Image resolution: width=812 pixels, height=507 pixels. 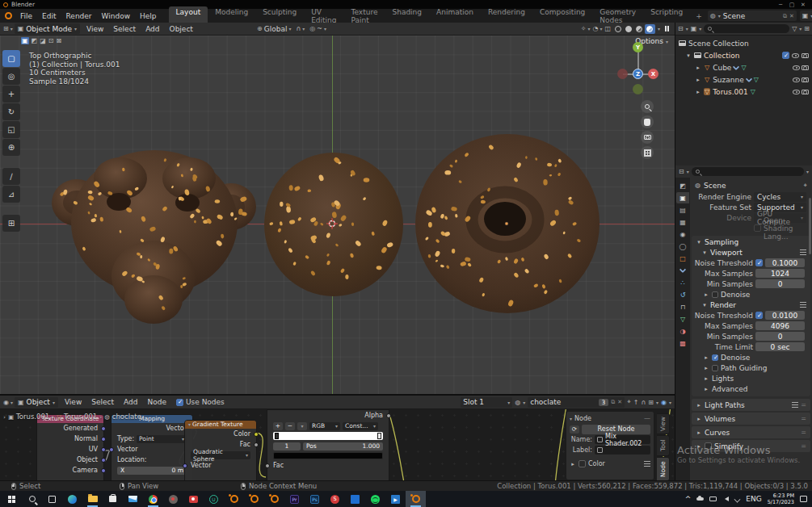 What do you see at coordinates (688, 56) in the screenshot?
I see `expand-arrow: ▾` at bounding box center [688, 56].